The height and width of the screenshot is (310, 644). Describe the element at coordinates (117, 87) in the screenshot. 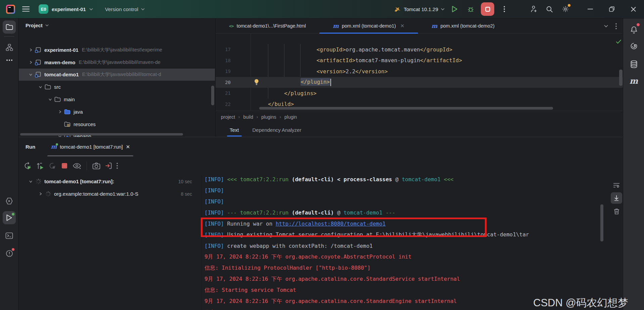

I see `tree-item-src: src` at that location.